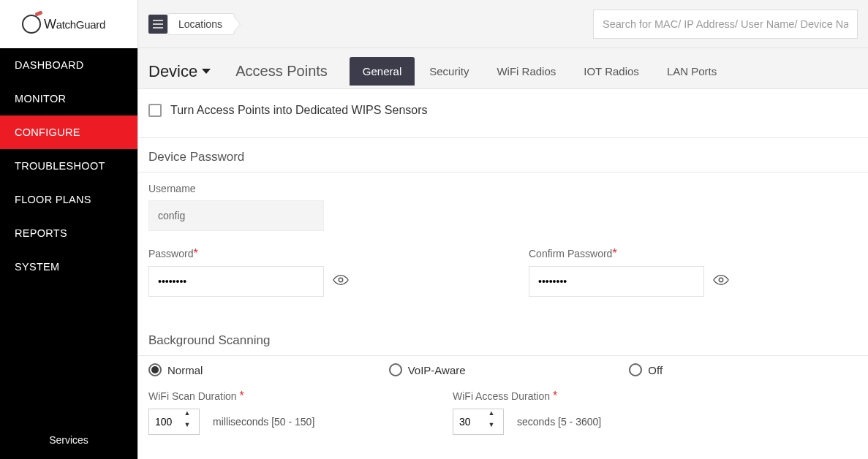  I want to click on tabs: General Security WiFi Radios IOT Radios …, so click(540, 72).